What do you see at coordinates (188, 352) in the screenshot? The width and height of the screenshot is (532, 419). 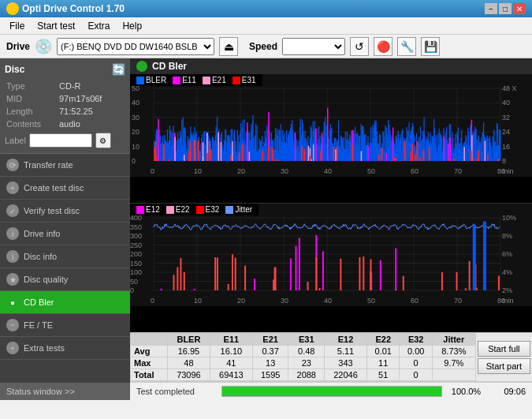 I see `avg-bler: 16.95` at bounding box center [188, 352].